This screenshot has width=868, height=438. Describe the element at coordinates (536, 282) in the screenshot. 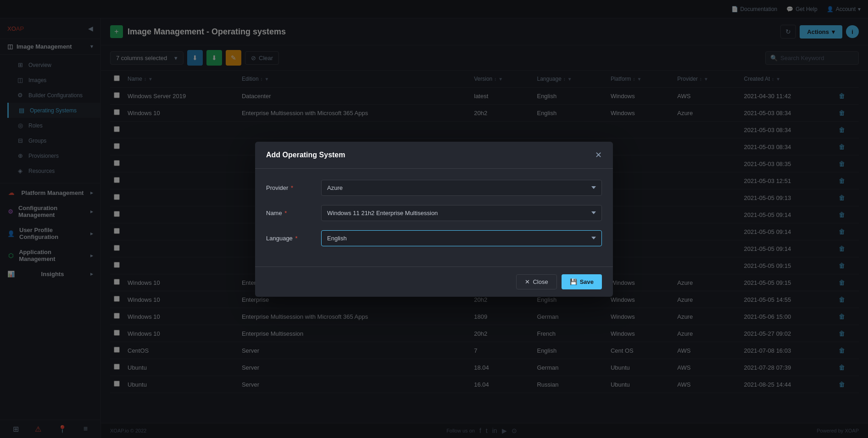

I see `modal-close-action-button: ✕ Close` at that location.